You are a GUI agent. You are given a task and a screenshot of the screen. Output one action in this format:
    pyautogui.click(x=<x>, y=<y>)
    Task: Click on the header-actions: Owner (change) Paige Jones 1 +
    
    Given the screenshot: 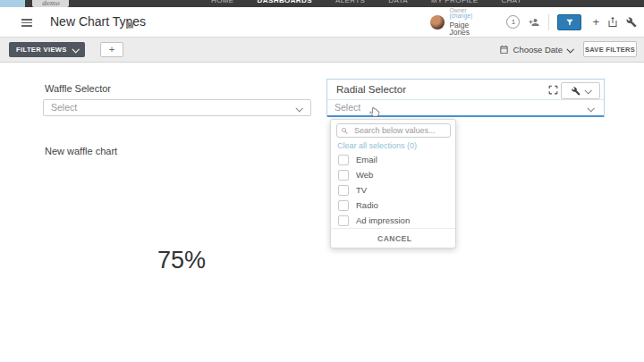 What is the action you would take?
    pyautogui.click(x=533, y=21)
    